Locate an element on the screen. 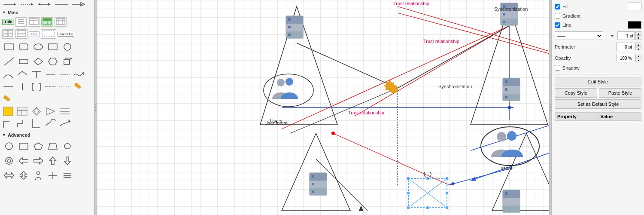 The height and width of the screenshot is (215, 644). dash-shape is located at coordinates (65, 75).